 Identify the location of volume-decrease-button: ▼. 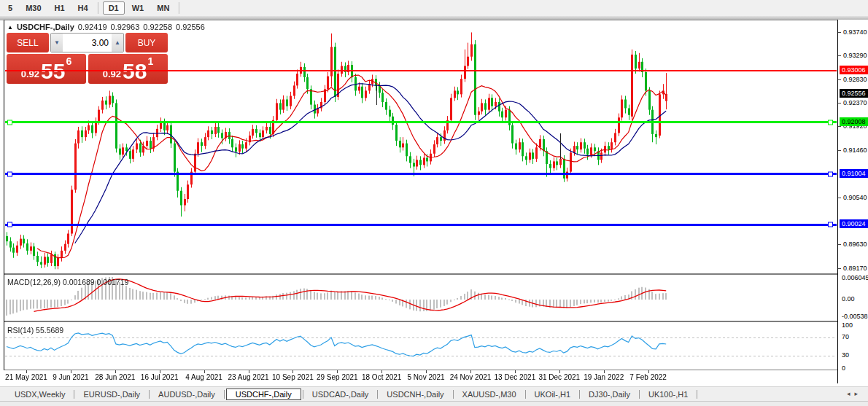
(57, 42).